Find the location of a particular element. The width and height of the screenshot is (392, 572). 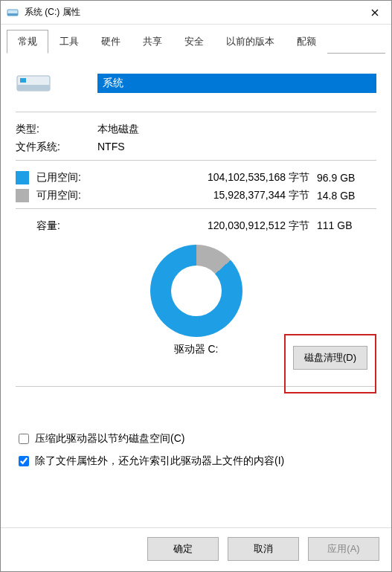

tab-previous-versions: 以前的版本 is located at coordinates (250, 42).